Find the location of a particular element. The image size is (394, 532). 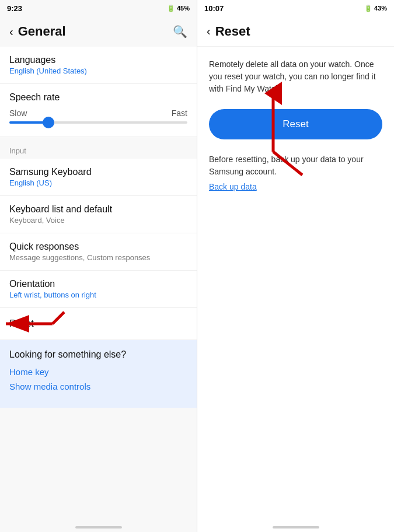

samsung-keyboard-item: Samsung Keyboard English (US) is located at coordinates (98, 177).